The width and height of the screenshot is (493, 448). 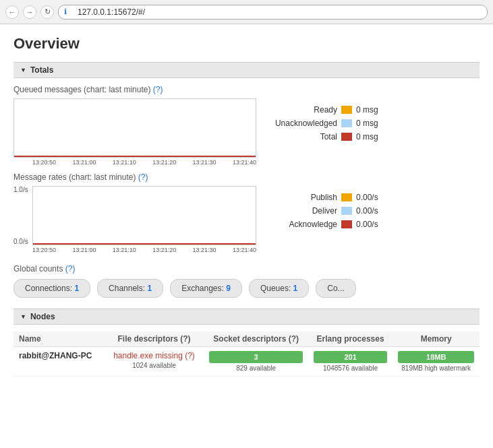 What do you see at coordinates (23, 241) in the screenshot?
I see `chart2-y-bottom: 0.0/s` at bounding box center [23, 241].